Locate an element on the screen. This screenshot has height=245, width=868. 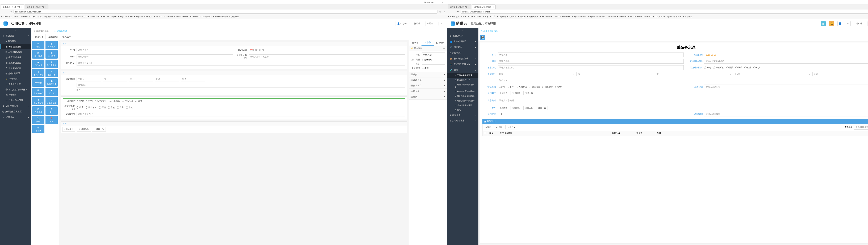
bookmark-item: ▸ ExtJS651API is located at coordinates (547, 17).